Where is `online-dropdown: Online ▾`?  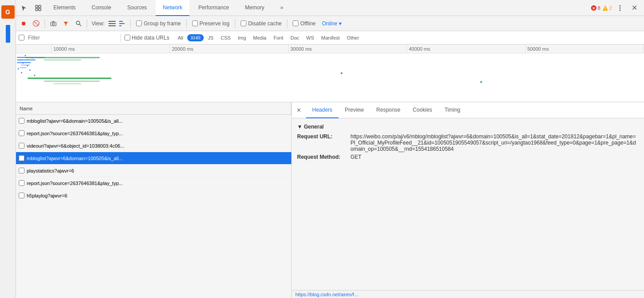
online-dropdown: Online ▾ is located at coordinates (332, 24).